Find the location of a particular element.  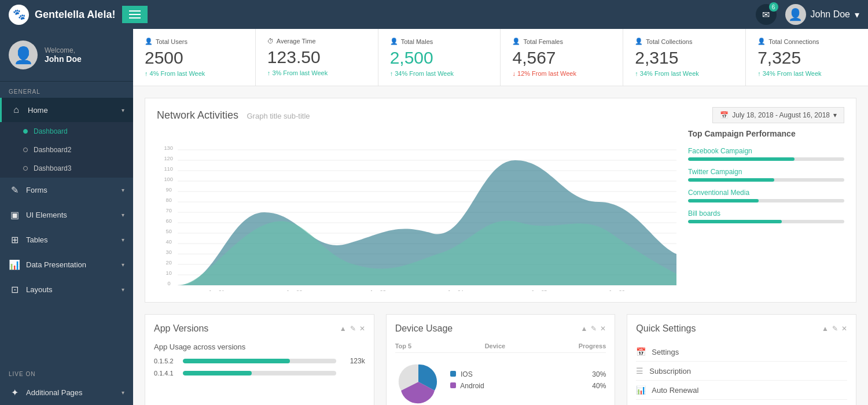

android-dot-icon is located at coordinates (453, 385).